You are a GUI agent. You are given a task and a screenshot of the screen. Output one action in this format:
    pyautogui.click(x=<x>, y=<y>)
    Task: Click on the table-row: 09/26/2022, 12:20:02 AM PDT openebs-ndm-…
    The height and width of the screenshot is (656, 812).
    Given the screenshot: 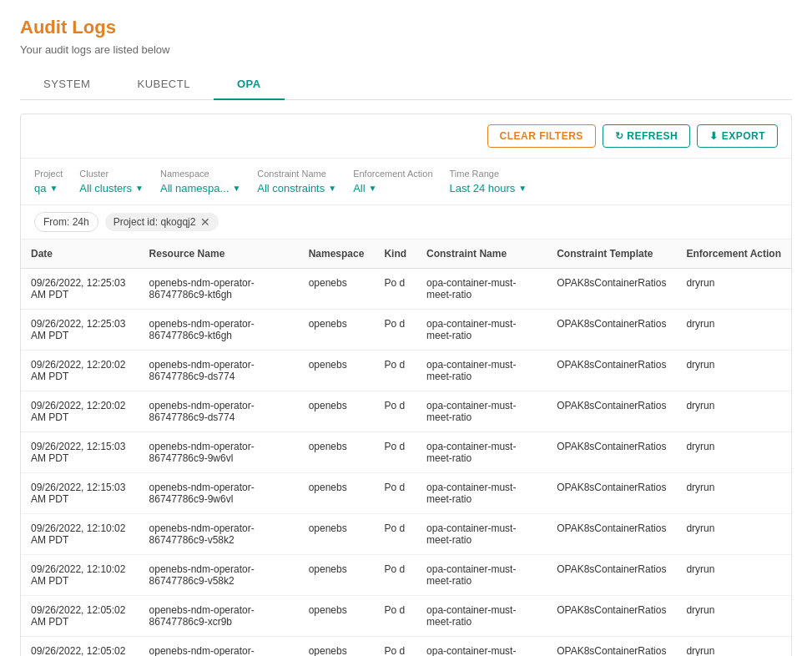 What is the action you would take?
    pyautogui.click(x=406, y=412)
    